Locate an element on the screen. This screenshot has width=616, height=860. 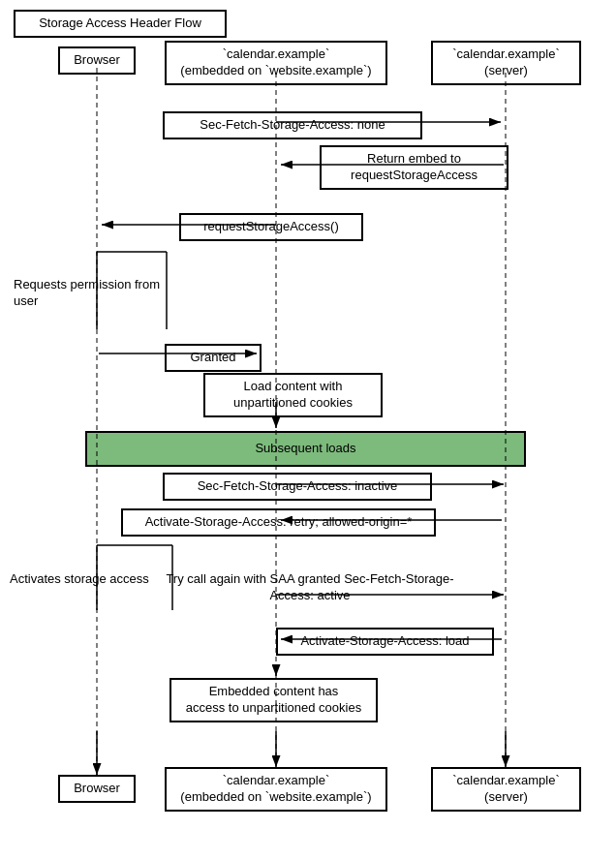
subsequent-loads-label: Subsequent loads is located at coordinates (305, 447).